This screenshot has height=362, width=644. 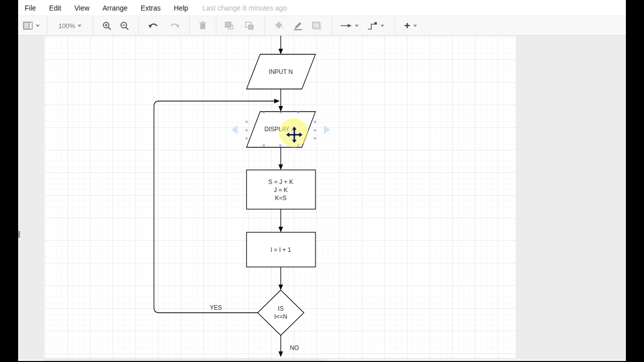 What do you see at coordinates (216, 308) in the screenshot?
I see `edge-label-yes: YES` at bounding box center [216, 308].